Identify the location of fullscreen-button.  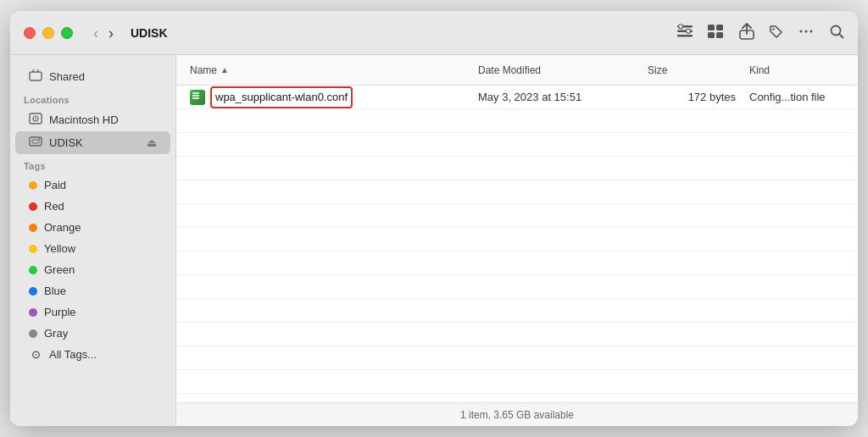
(67, 33).